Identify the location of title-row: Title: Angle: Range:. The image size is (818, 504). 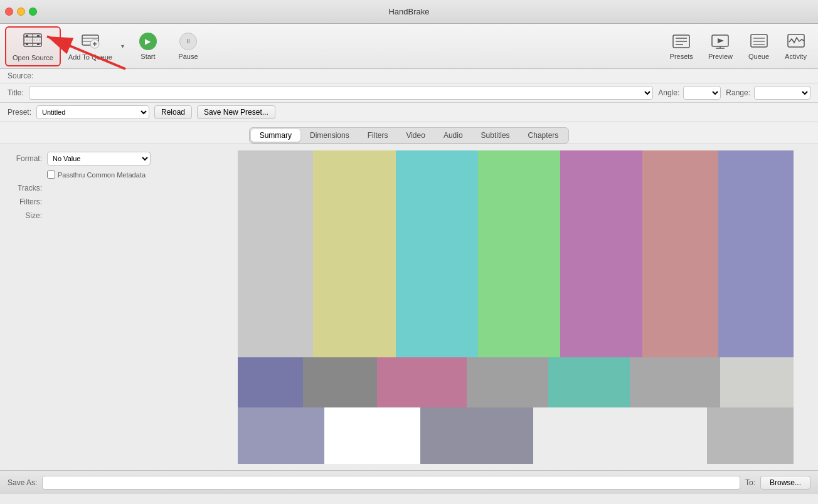
(409, 93).